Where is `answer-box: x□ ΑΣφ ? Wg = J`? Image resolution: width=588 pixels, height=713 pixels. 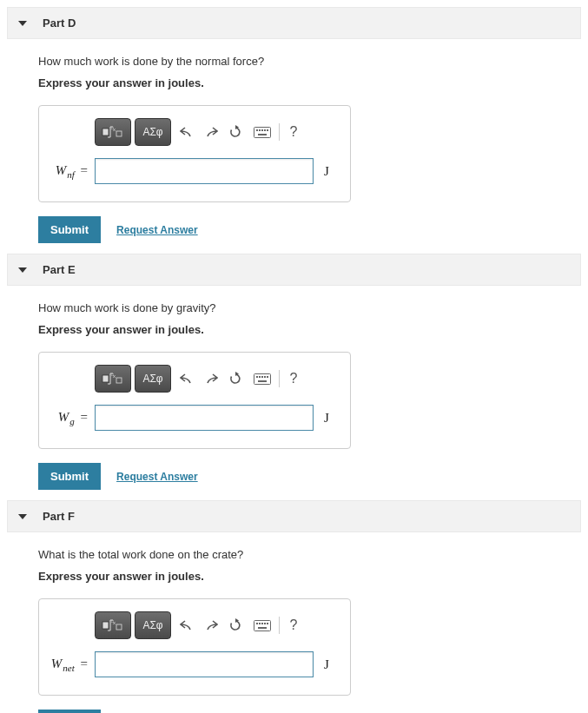 answer-box: x□ ΑΣφ ? Wg = J is located at coordinates (195, 400).